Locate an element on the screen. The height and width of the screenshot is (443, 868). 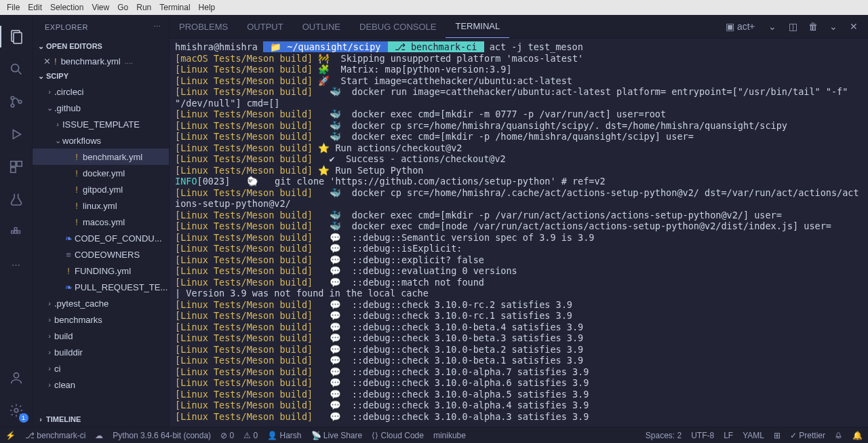
terminal-line: [Linux Tests/Meson build] 💬 ::debug::eva… is located at coordinates (519, 271).